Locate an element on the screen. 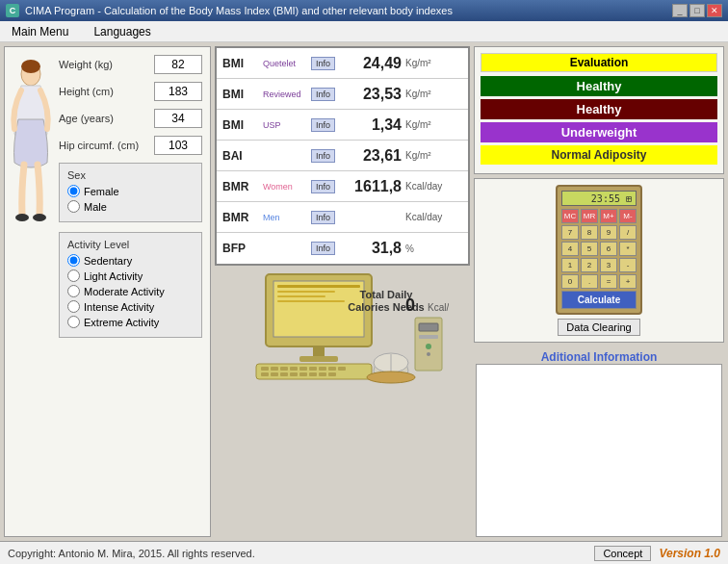  activity-moderate-radio is located at coordinates (73, 291).